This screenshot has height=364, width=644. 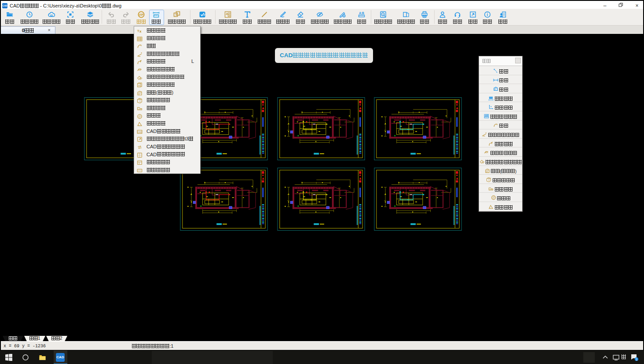 I want to click on svg-text: 1, so click(x=637, y=359).